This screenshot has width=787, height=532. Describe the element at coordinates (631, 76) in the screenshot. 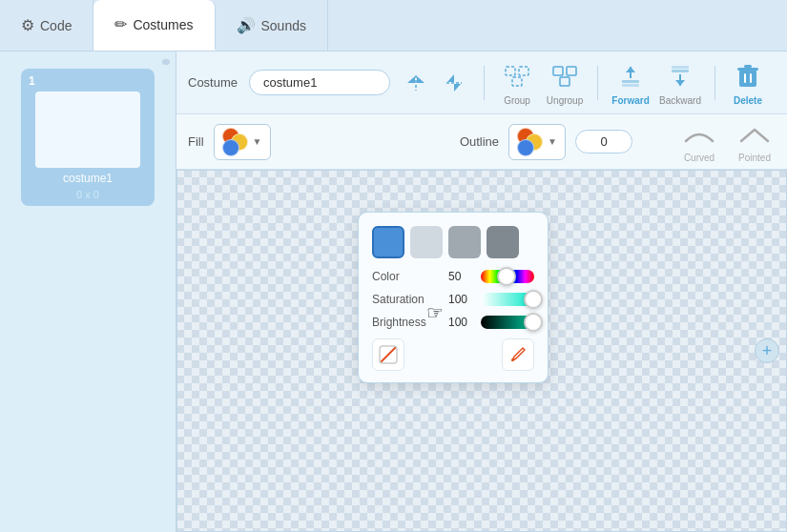

I see `forward-button` at that location.